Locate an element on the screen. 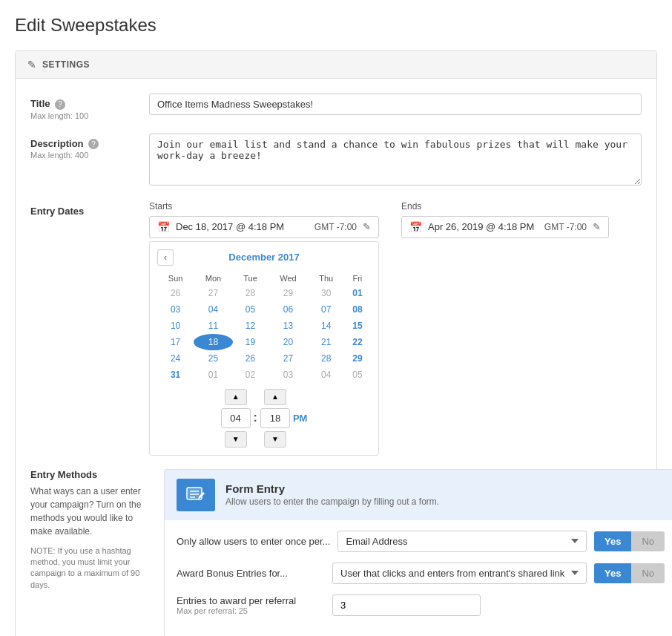 This screenshot has width=672, height=636. cal-day: 13 is located at coordinates (288, 326).